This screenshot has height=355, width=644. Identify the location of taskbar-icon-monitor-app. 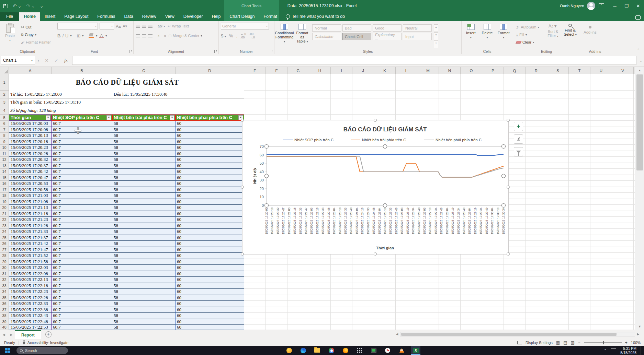
(374, 351).